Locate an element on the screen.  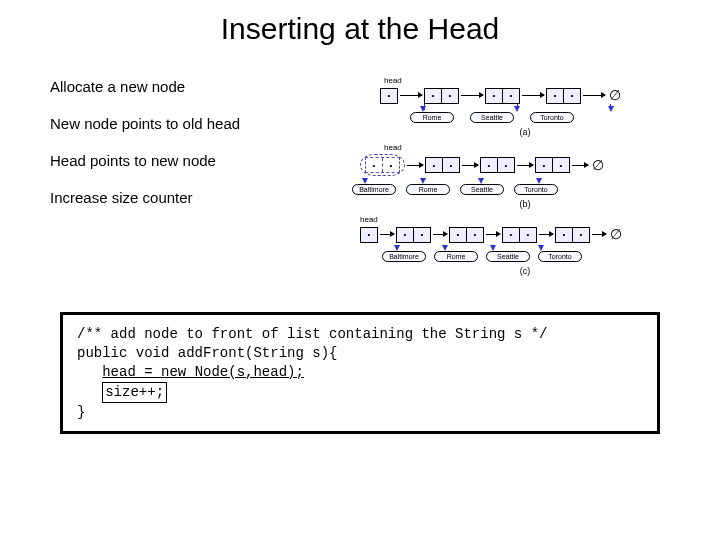
code-line-4: size++; is located at coordinates (360, 392).